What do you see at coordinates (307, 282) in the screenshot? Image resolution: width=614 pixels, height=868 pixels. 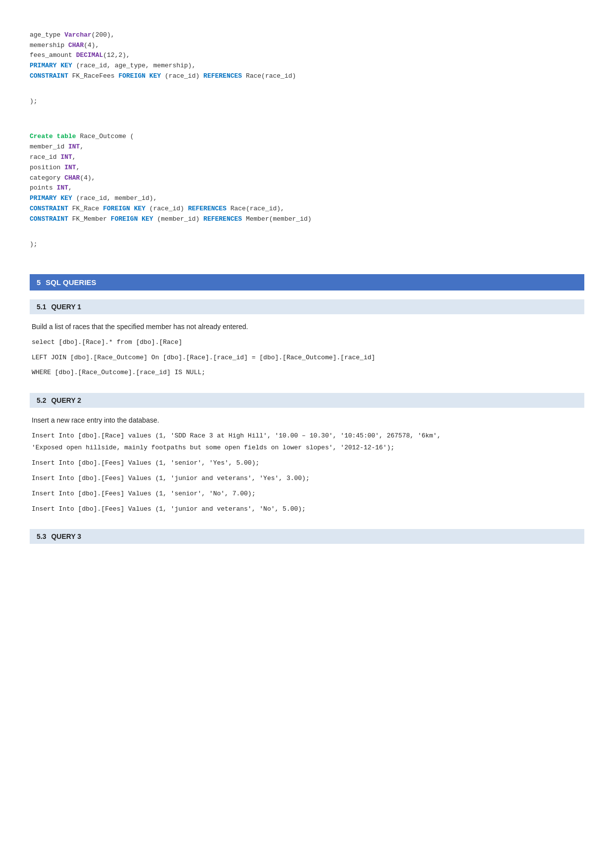 I see `section-5-header: 5 SQL QUERIES` at bounding box center [307, 282].